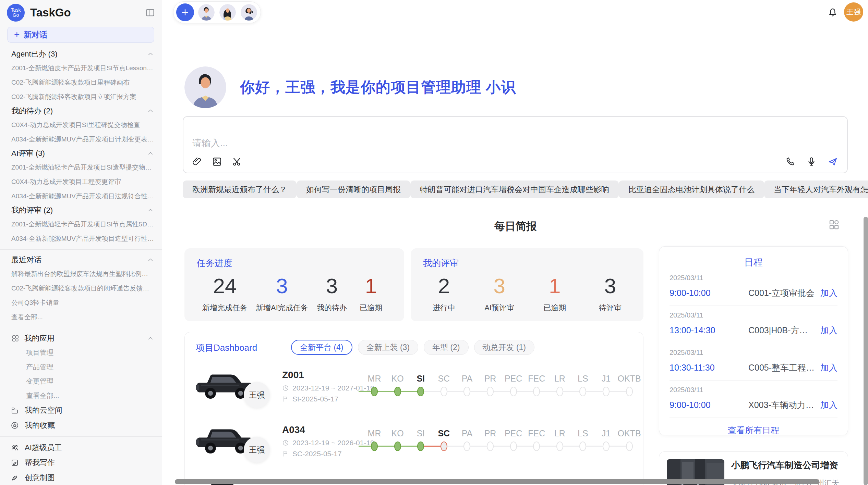 The image size is (868, 485). Describe the element at coordinates (197, 162) in the screenshot. I see `paperclip-icon` at that location.